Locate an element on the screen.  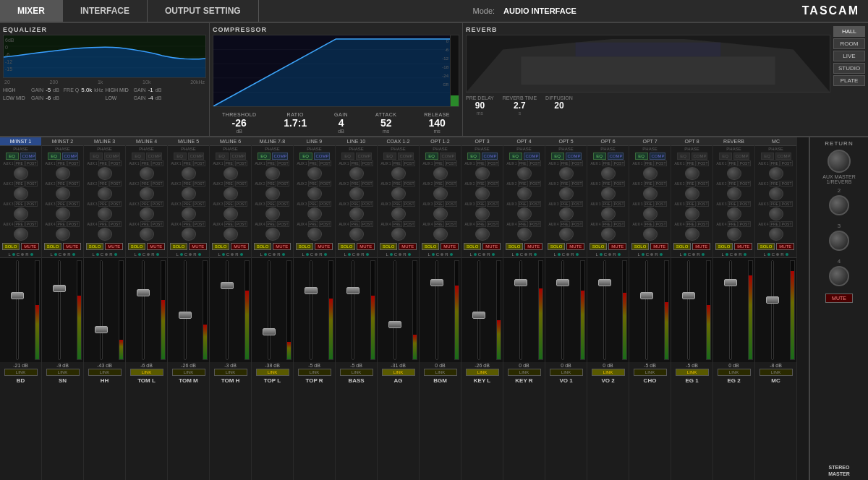
comp-btn-ag: COMP is located at coordinates (406, 156).